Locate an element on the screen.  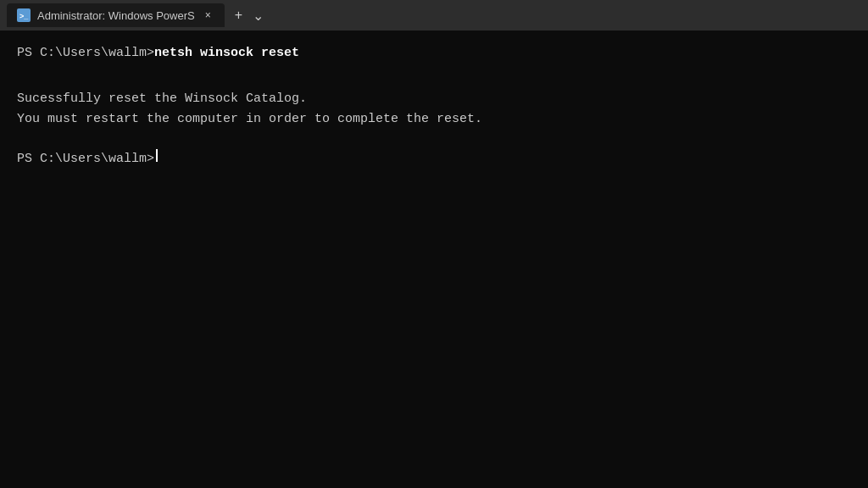
new-tab-button: + is located at coordinates (239, 15).